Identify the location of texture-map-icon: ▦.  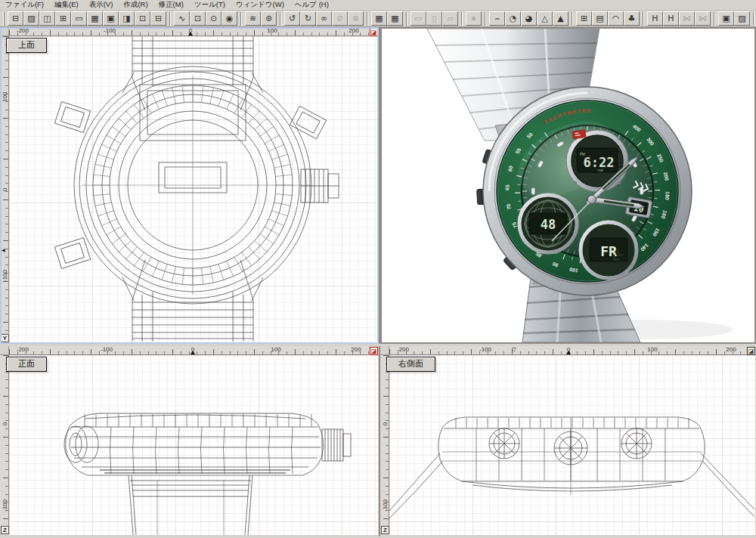
(95, 18).